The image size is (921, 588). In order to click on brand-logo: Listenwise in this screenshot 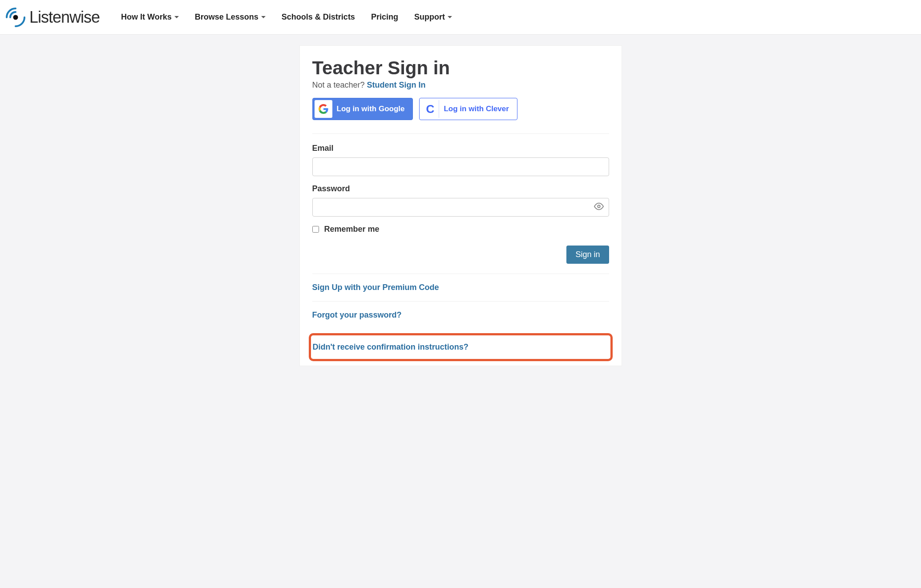, I will do `click(52, 17)`.